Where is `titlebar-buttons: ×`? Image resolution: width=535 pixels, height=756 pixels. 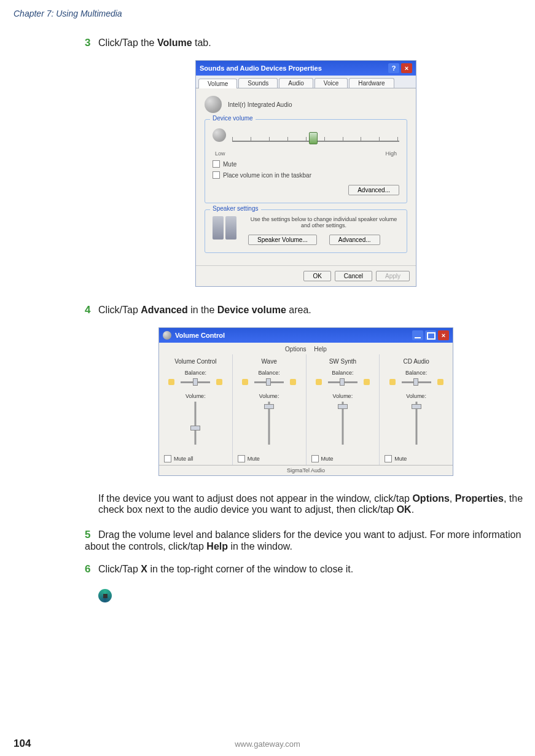
titlebar-buttons: × is located at coordinates (431, 335).